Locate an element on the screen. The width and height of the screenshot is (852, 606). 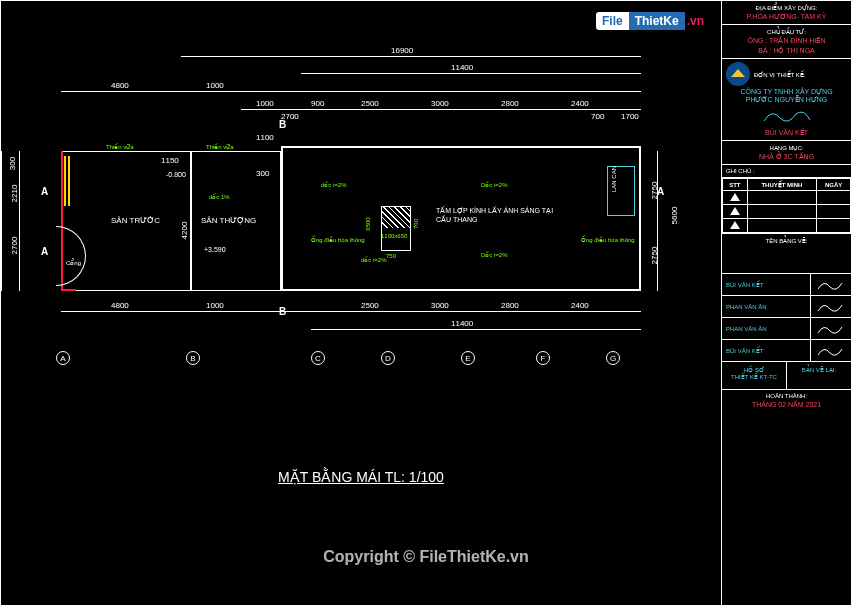
dim: 300 is located at coordinates (12, 164).